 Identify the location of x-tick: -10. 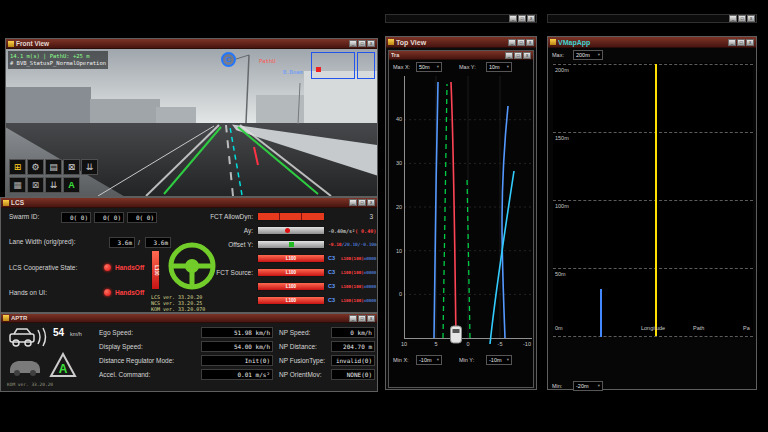
(527, 344).